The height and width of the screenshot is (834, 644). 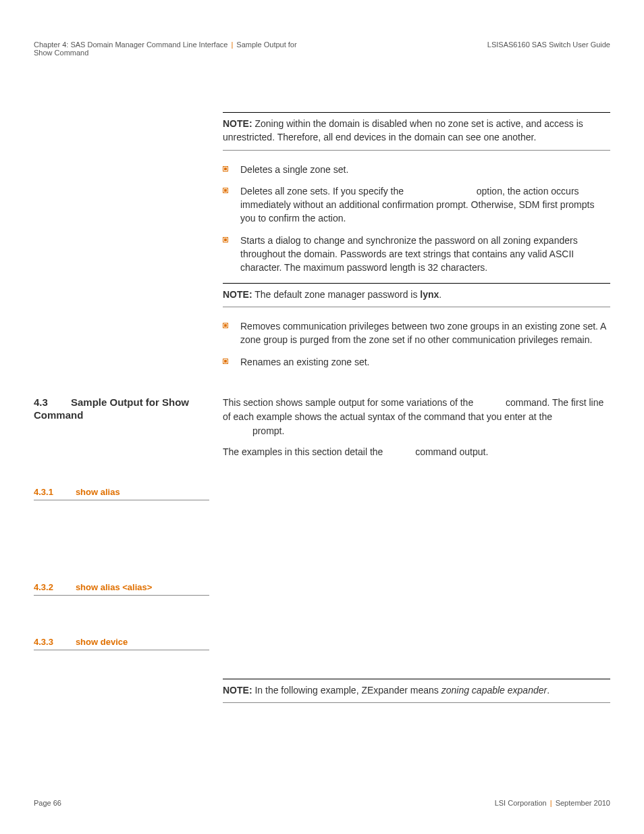 What do you see at coordinates (425, 362) in the screenshot?
I see `bullet-text: Renames an existing zone set.` at bounding box center [425, 362].